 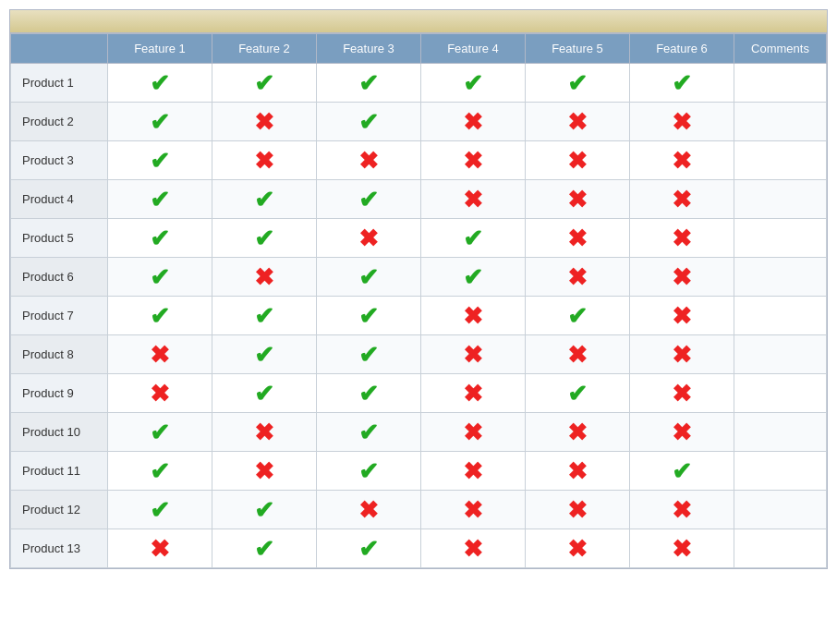 What do you see at coordinates (161, 277) in the screenshot?
I see `cell-row6-col1` at bounding box center [161, 277].